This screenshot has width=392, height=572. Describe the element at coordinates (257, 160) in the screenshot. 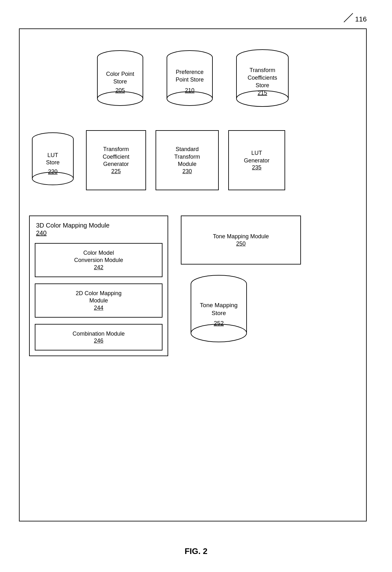

I see `lut-generator: LUTGenerator 235` at that location.